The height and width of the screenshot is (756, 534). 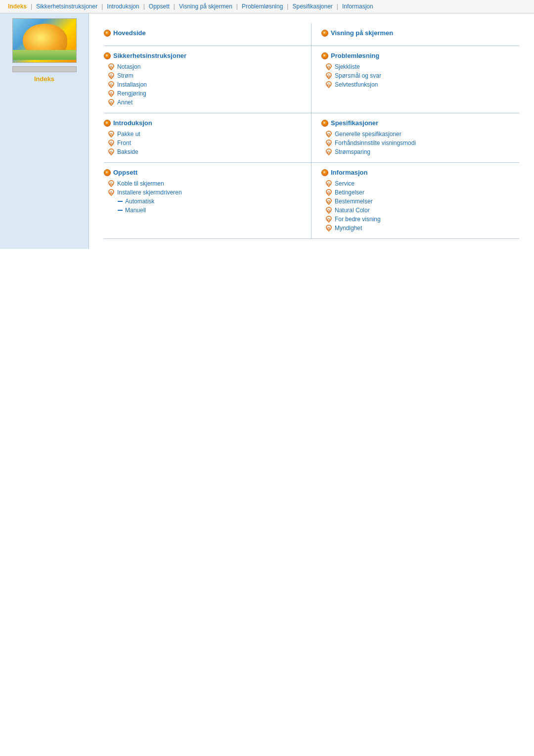 I want to click on link-bakside: Bakside, so click(x=128, y=152).